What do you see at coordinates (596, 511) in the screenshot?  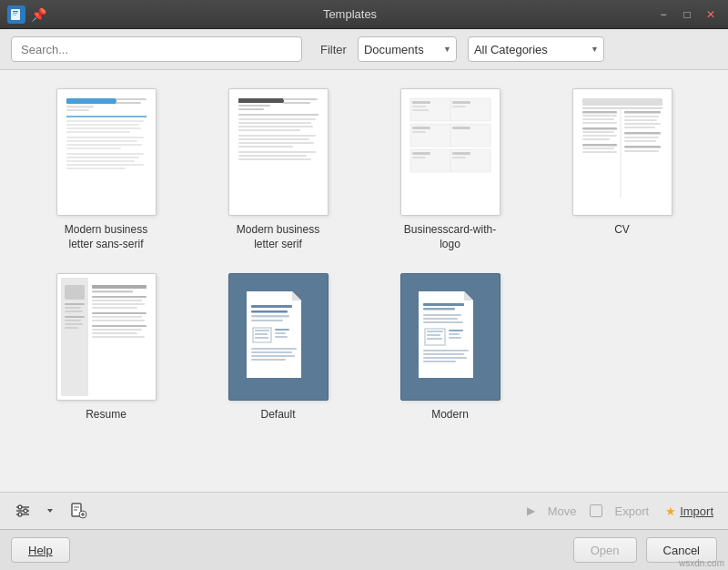 I see `export-checkbox-icon` at bounding box center [596, 511].